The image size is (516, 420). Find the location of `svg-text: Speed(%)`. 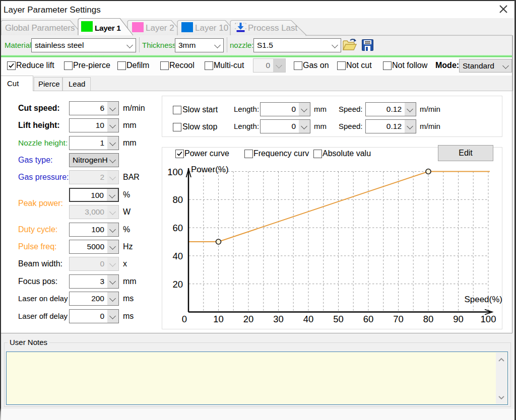

svg-text: Speed(%) is located at coordinates (483, 299).